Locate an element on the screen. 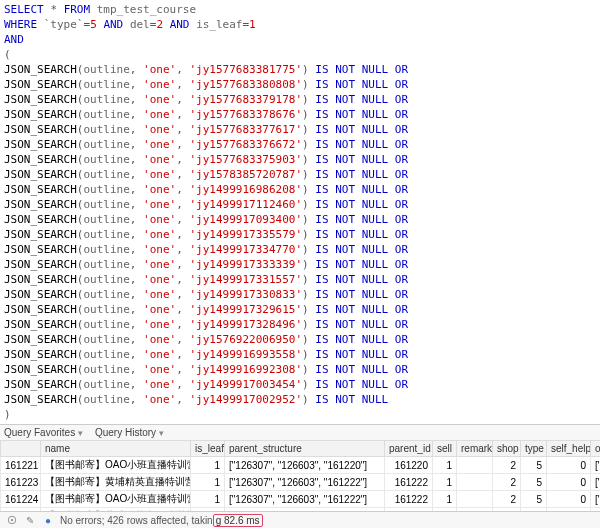  column-header: shop is located at coordinates (507, 449).